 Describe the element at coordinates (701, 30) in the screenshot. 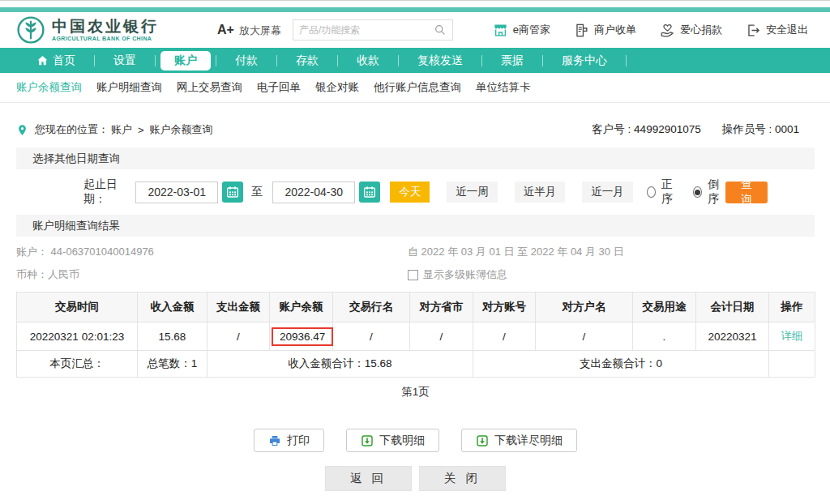

I see `charity-donation-label: 爱心捐款` at that location.